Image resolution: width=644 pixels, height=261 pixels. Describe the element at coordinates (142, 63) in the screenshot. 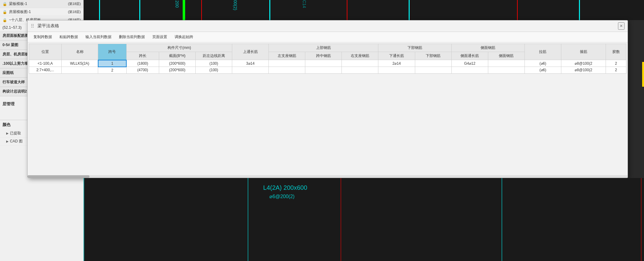

I see `cell-span-len-1: (1800)` at that location.